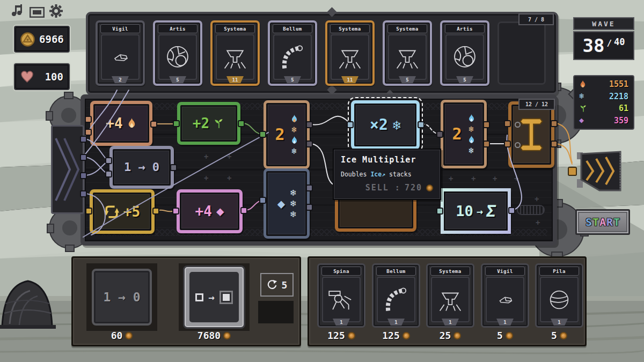  I want to click on card-label: 10, so click(465, 211).